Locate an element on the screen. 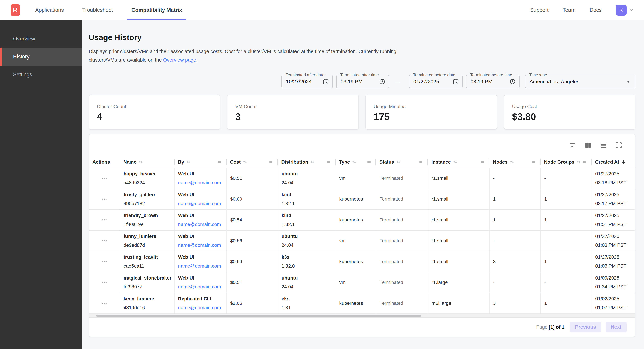 The image size is (644, 349). column-header-instance: Instance is located at coordinates (459, 162).